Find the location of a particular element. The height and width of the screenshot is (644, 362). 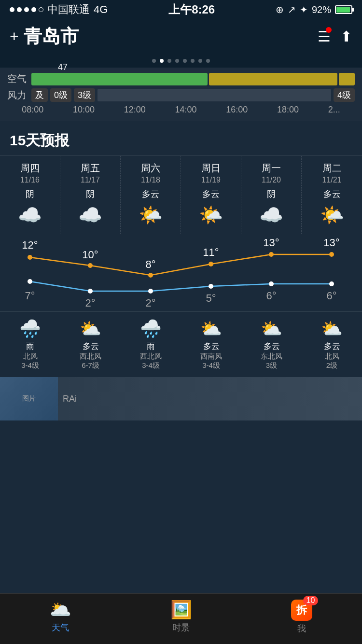

night-icon-3: ⛅ is located at coordinates (211, 329).